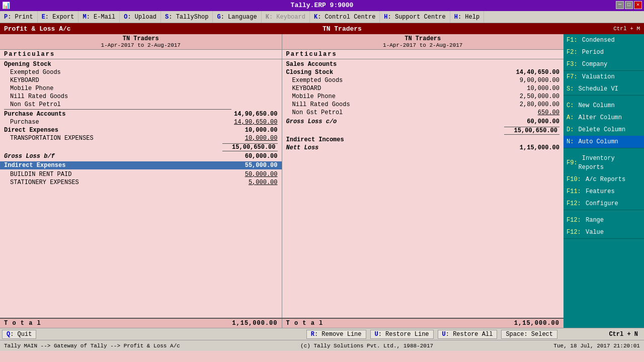  Describe the element at coordinates (29, 54) in the screenshot. I see `left-particulars-label: Particulars` at that location.